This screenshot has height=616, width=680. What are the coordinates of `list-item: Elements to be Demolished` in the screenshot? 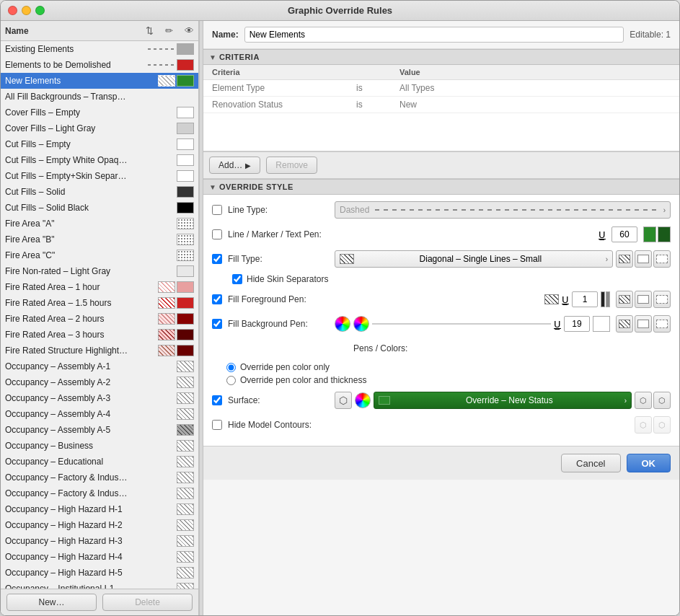 It's located at (100, 65).